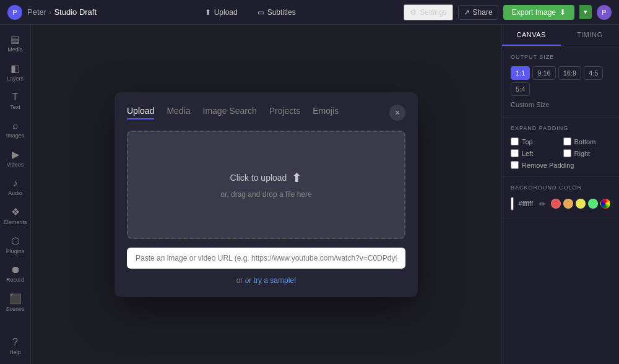  Describe the element at coordinates (15, 107) in the screenshot. I see `sidebar-item-label: Text` at that location.